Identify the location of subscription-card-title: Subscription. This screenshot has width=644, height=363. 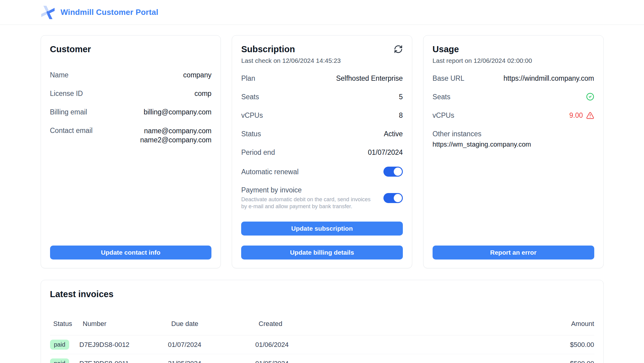
(268, 49).